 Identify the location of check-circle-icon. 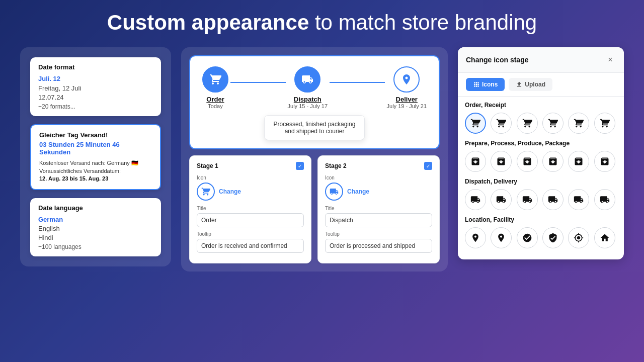
(527, 238).